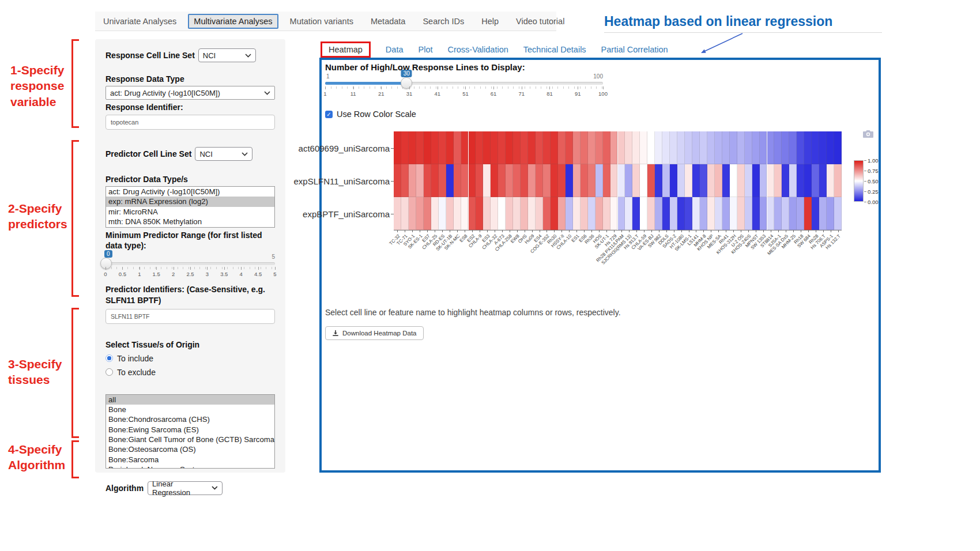  What do you see at coordinates (540, 21) in the screenshot?
I see `nav-item-video-tutorial: Video tutorial` at bounding box center [540, 21].